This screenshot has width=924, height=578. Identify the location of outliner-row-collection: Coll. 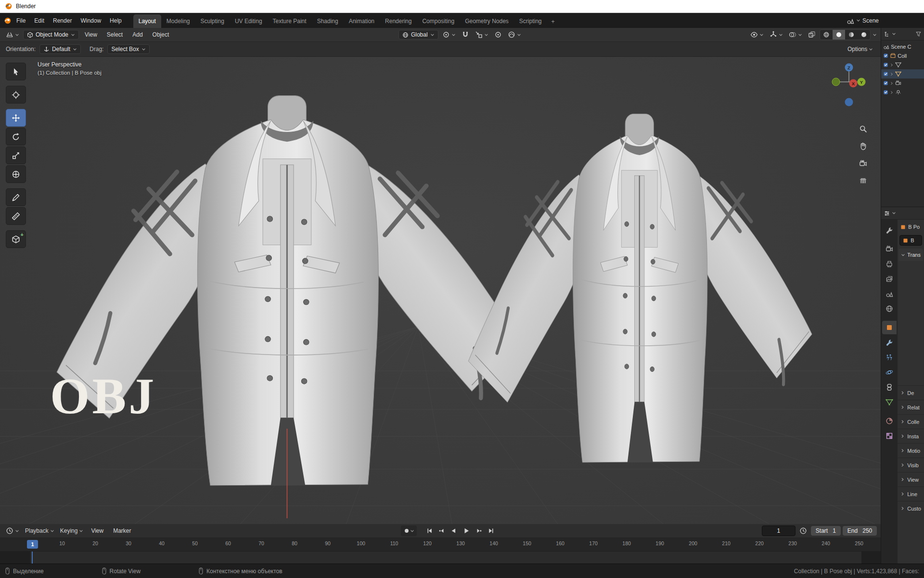
(903, 56).